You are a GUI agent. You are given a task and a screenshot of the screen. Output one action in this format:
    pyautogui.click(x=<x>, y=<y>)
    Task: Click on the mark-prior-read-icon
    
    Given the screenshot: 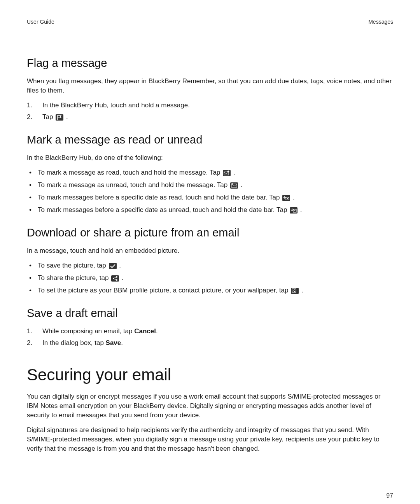 What is the action you would take?
    pyautogui.click(x=286, y=198)
    